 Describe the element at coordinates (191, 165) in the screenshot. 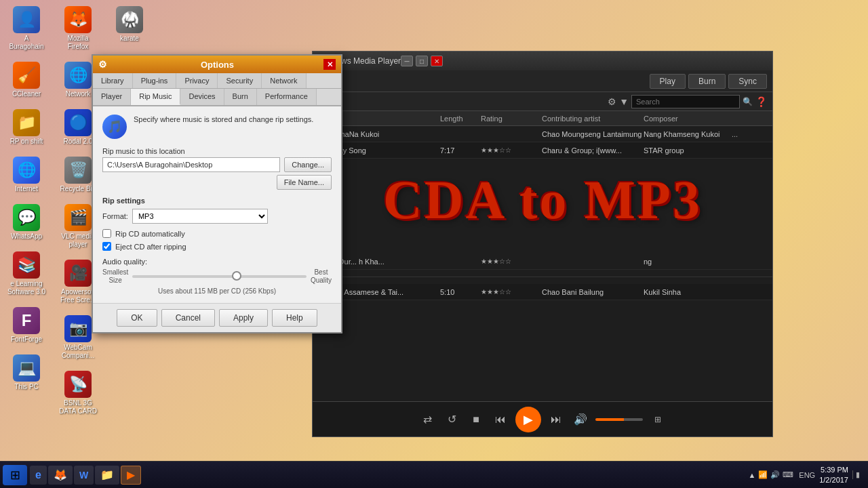

I see `rip-path-input` at that location.